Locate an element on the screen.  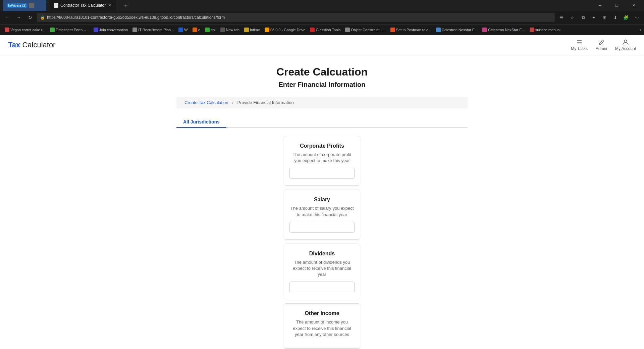
bookmark-epl: epl is located at coordinates (210, 30).